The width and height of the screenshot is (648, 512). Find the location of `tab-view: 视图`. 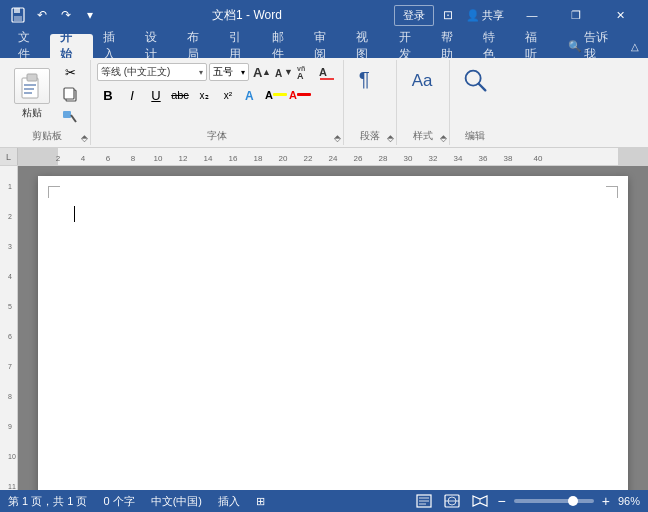

tab-view: 视图 is located at coordinates (367, 46).